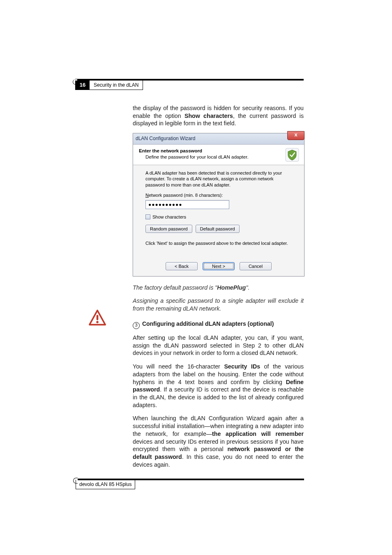 The height and width of the screenshot is (555, 392). Describe the element at coordinates (218, 345) in the screenshot. I see `step-3-paragraph-1: After setting up the local dLAN adapter,…` at that location.